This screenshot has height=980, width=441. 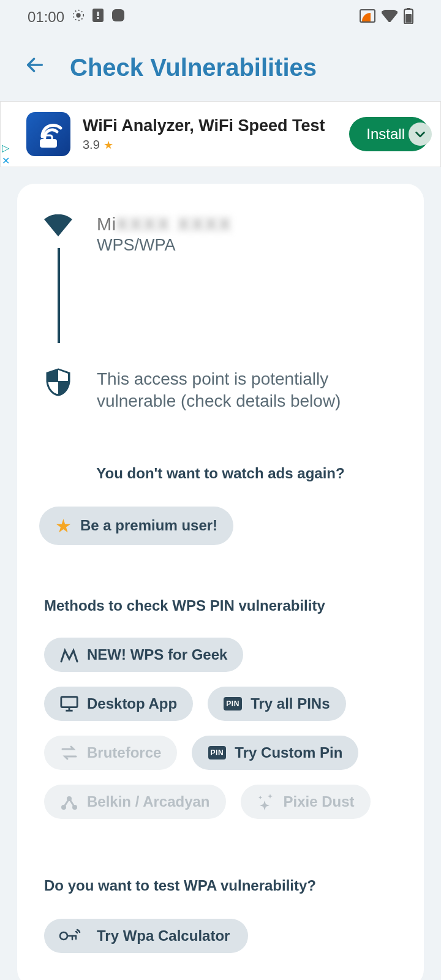 I want to click on wifi-status-icon, so click(x=390, y=17).